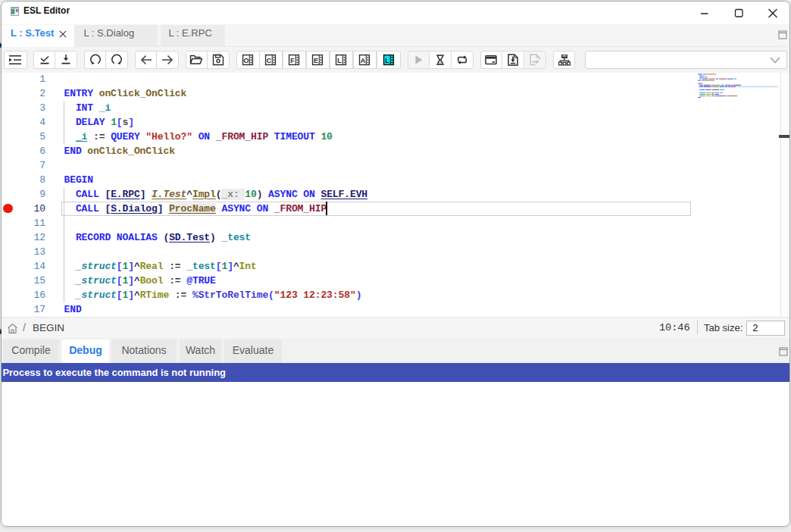 This screenshot has width=791, height=532. What do you see at coordinates (292, 61) in the screenshot?
I see `svg-text: F` at bounding box center [292, 61].